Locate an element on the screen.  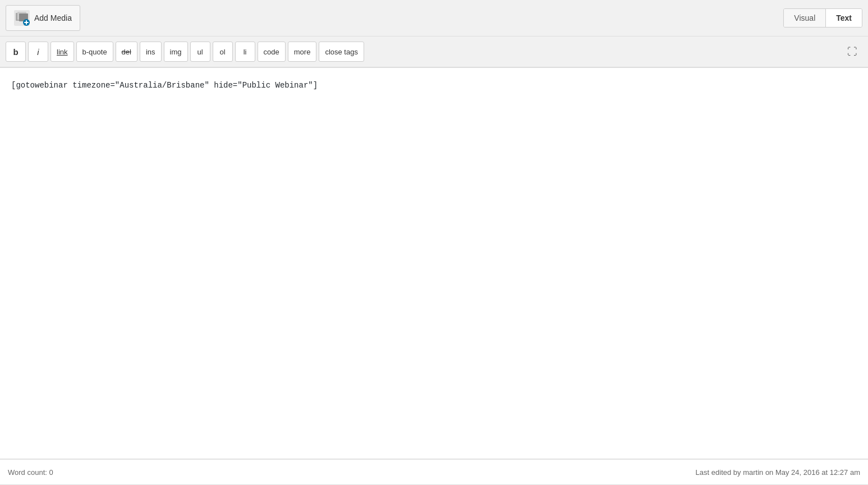
ol-button: ol is located at coordinates (223, 52).